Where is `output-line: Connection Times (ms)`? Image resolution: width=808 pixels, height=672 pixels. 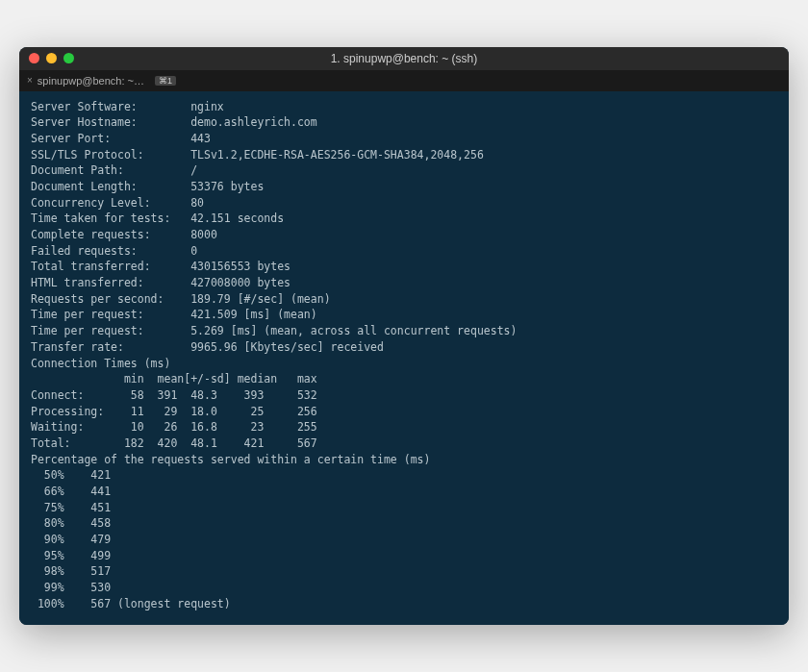 output-line: Connection Times (ms) is located at coordinates (404, 363).